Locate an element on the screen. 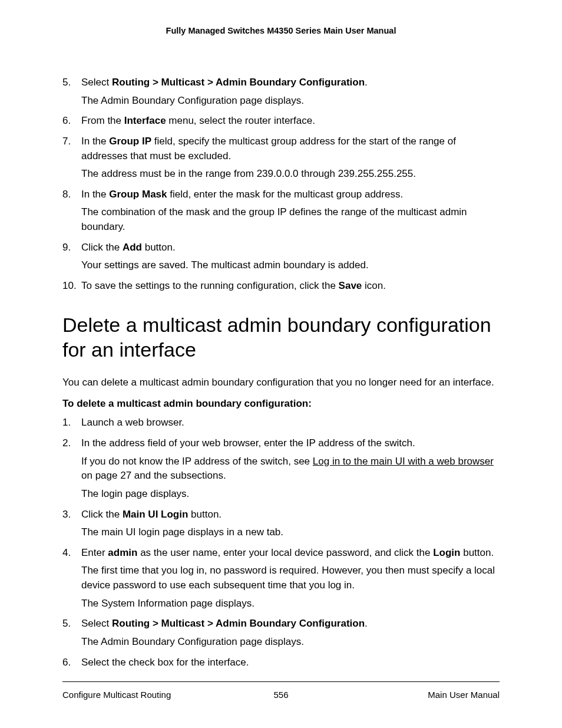 This screenshot has height=728, width=562. step-number: 8. is located at coordinates (67, 195).